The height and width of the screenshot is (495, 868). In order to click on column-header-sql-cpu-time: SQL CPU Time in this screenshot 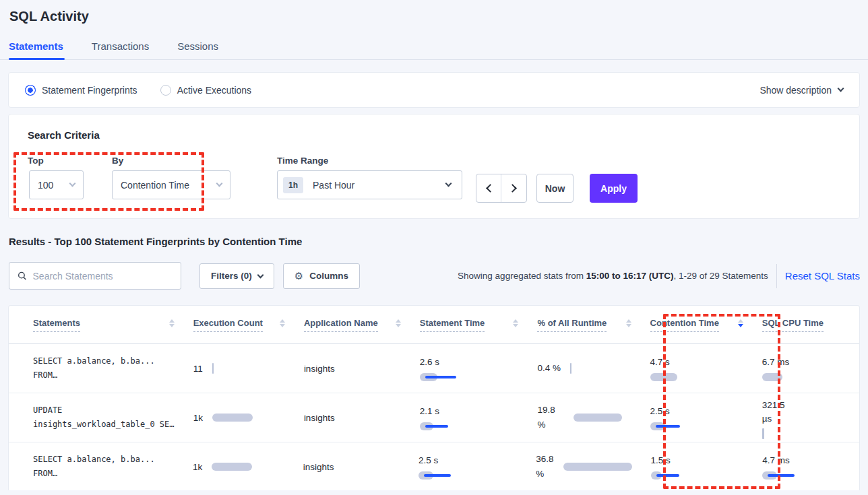, I will do `click(811, 325)`.